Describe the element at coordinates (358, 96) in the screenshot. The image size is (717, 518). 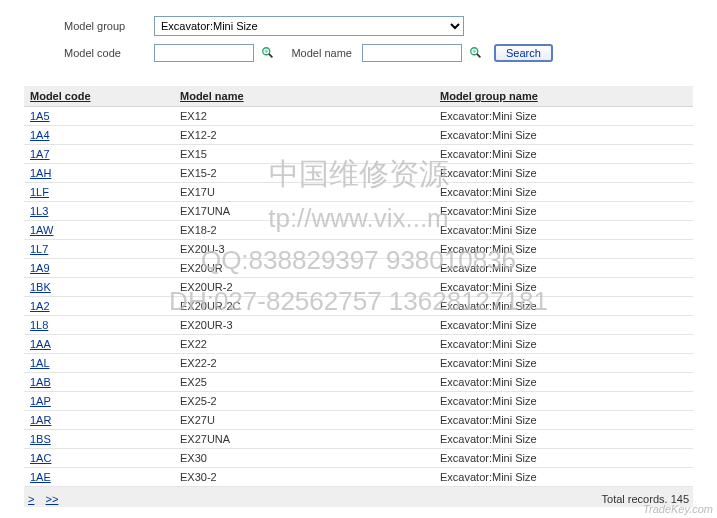
I see `table-header: Model code Model name Model group name` at that location.